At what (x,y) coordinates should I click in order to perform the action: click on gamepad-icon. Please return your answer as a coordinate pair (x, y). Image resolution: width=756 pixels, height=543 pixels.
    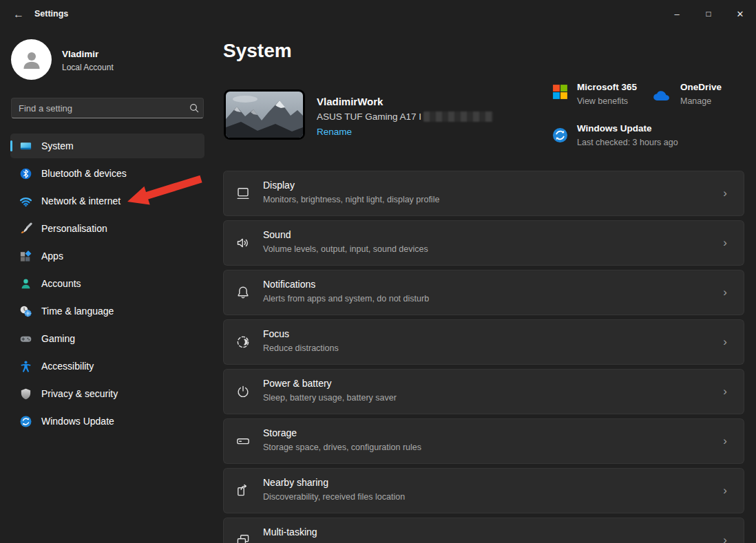
    Looking at the image, I should click on (26, 339).